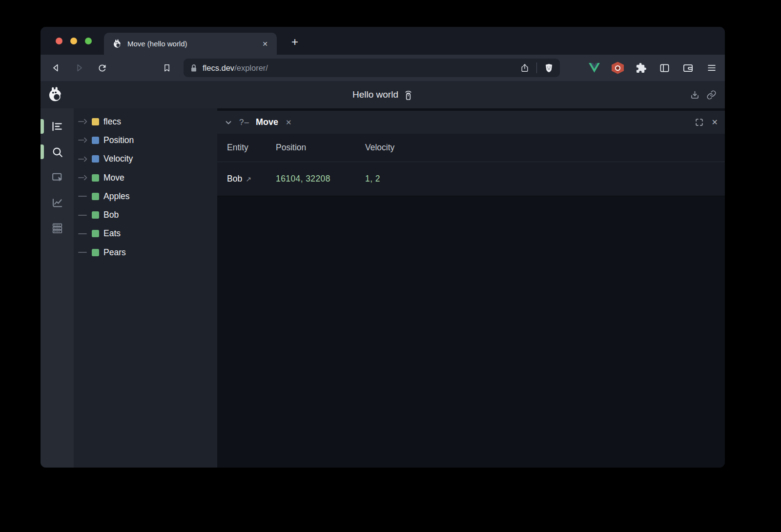 This screenshot has height=532, width=781. What do you see at coordinates (715, 122) in the screenshot?
I see `panel-close-icon: ✕` at bounding box center [715, 122].